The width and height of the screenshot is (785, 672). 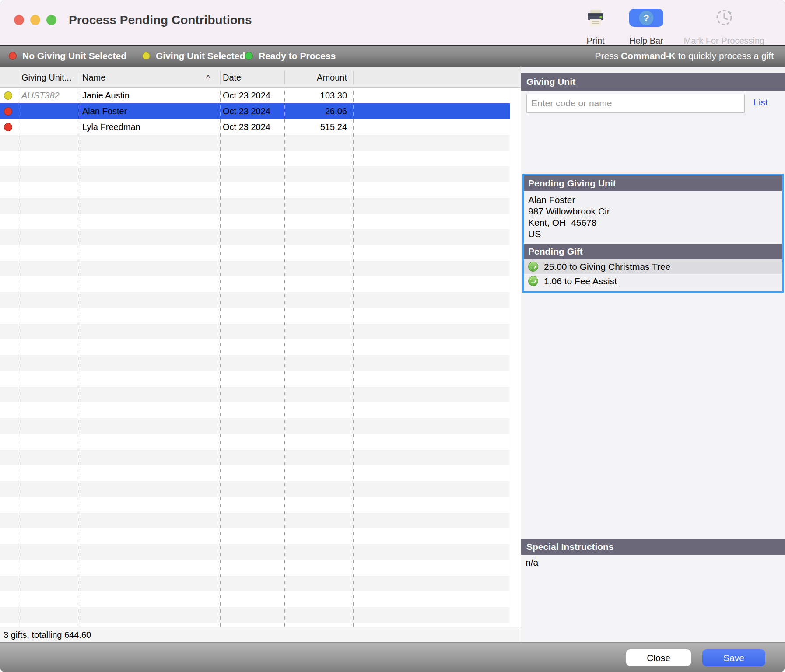 I want to click on hint-key: Command-K, so click(x=648, y=56).